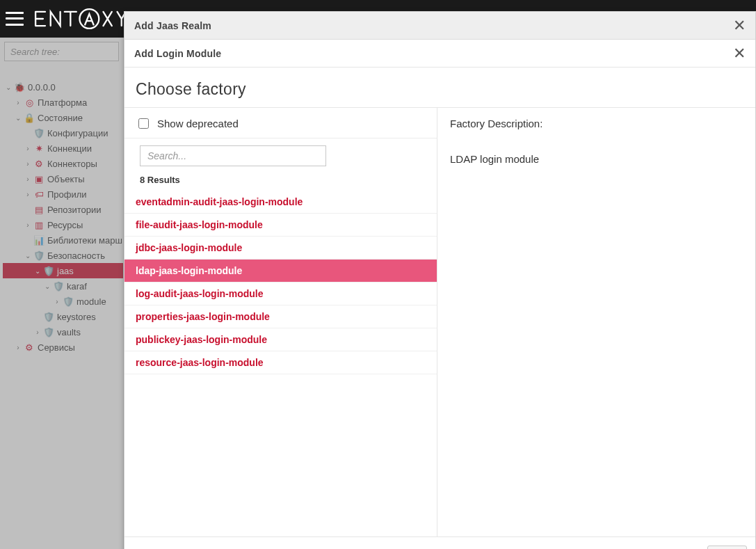 The image size is (756, 549). I want to click on factory-item: publickey-jaas-login-module, so click(281, 340).